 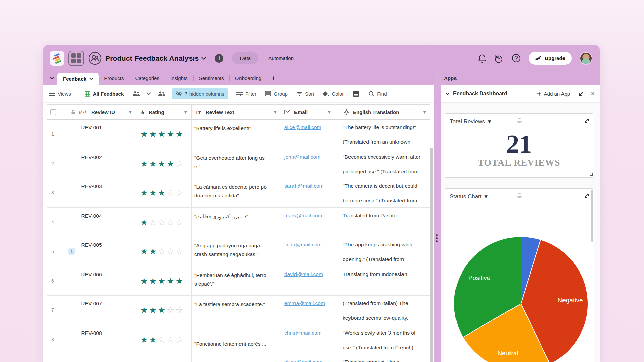 What do you see at coordinates (274, 78) in the screenshot?
I see `add-sheet-button: +` at bounding box center [274, 78].